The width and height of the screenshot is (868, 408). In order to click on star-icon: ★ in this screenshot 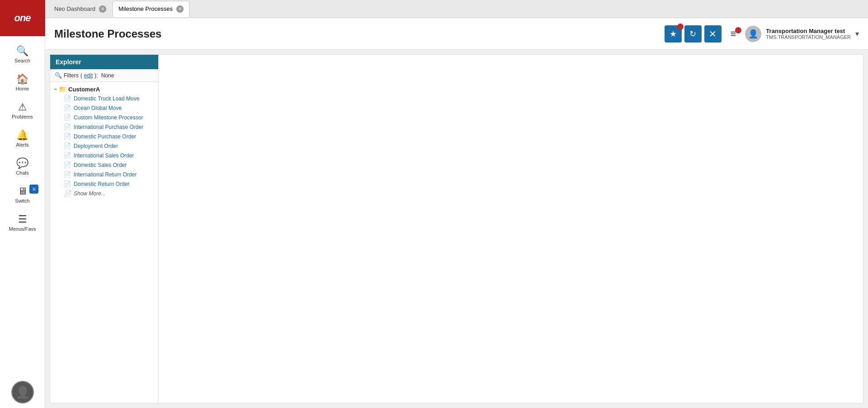, I will do `click(673, 34)`.